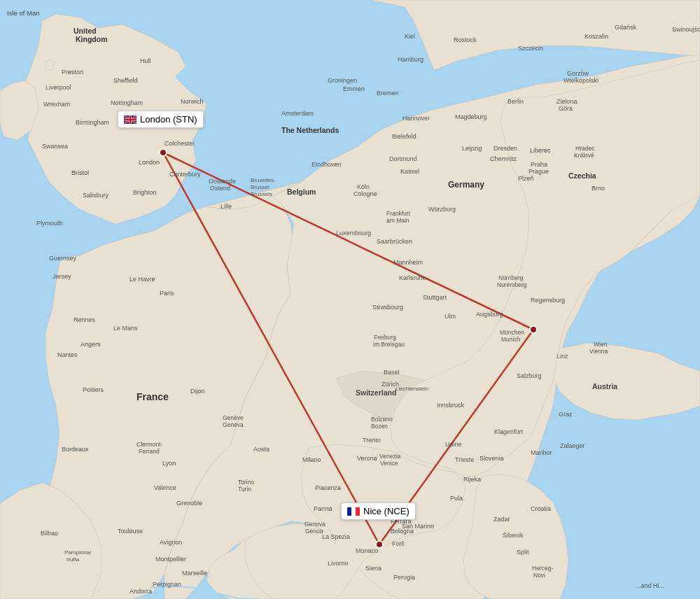 The width and height of the screenshot is (700, 599). I want to click on svg-text: Lille, so click(226, 206).